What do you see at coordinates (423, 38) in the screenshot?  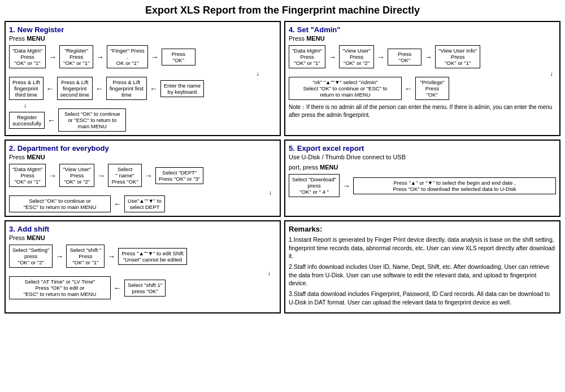 I see `s4-subtitle: Press MENU` at bounding box center [423, 38].